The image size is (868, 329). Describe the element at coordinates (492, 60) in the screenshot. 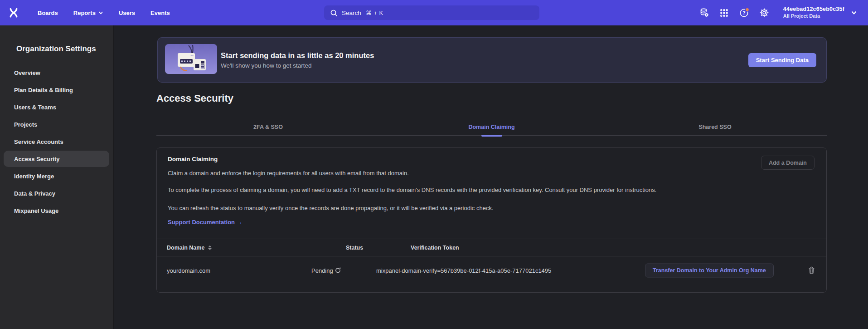

I see `onboarding-banner: Start sending data in as little as 20 mi…` at that location.